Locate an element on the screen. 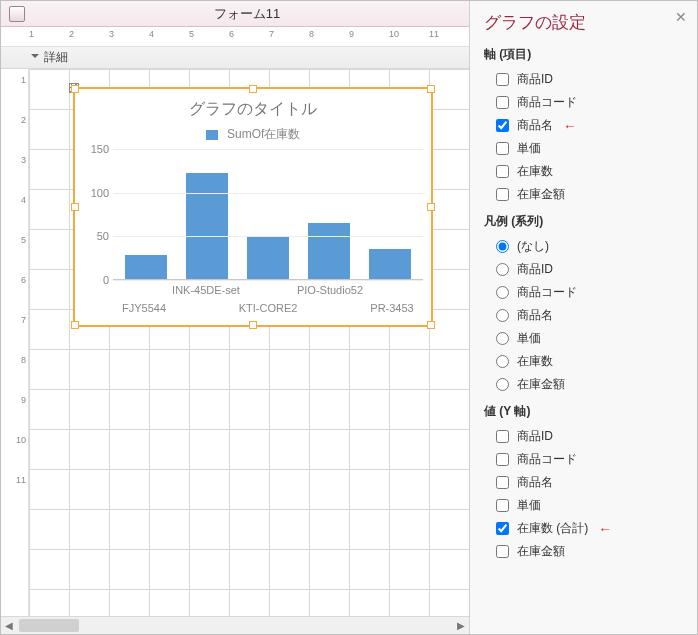 Image resolution: width=698 pixels, height=635 pixels. panel-title: グラフの設定 is located at coordinates (584, 22).